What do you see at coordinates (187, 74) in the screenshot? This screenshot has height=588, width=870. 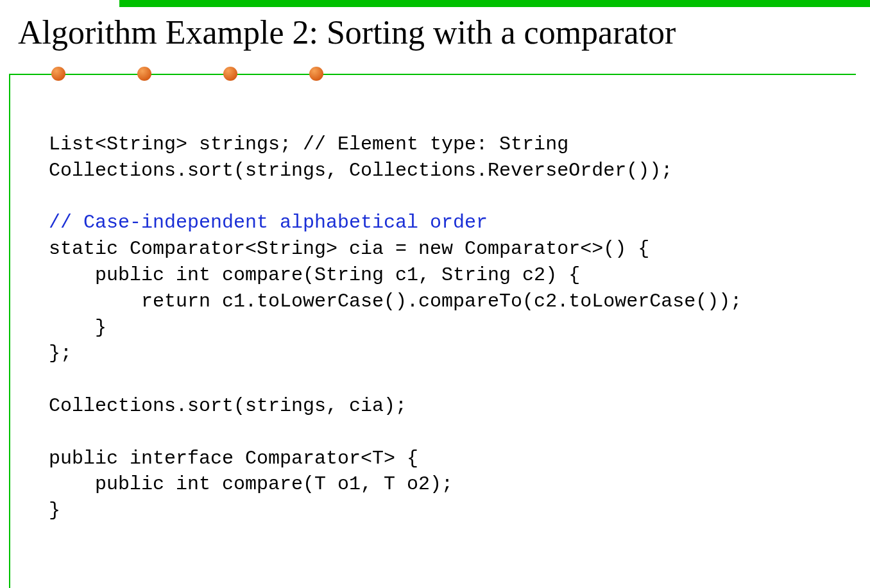 I see `decor-dots` at bounding box center [187, 74].